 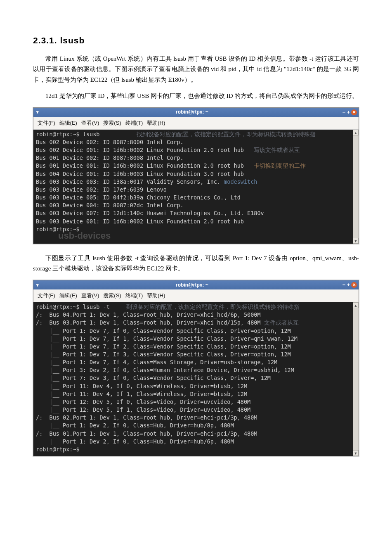 I want to click on ghost-text: 文件或者从互, so click(x=281, y=323).